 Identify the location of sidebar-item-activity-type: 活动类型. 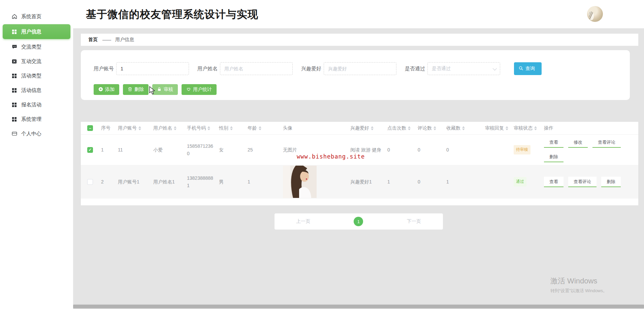
(36, 76).